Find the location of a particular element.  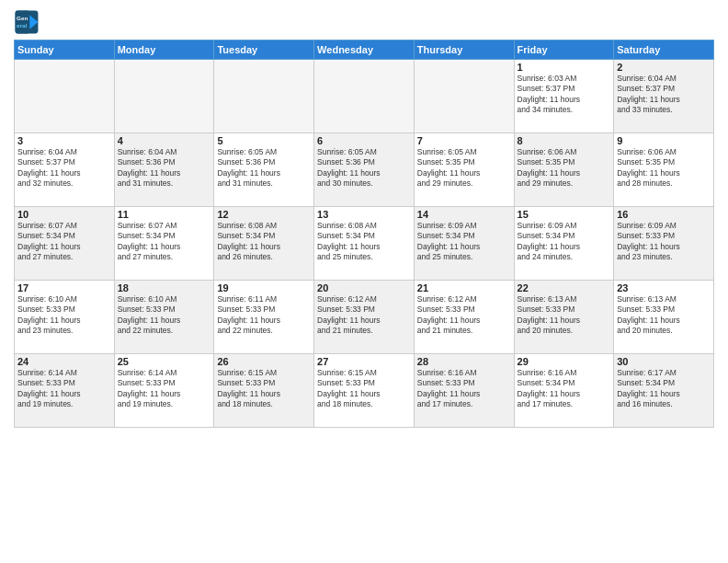

day-header-row: SundayMondayTuesdayWednesdayThursdayFrid… is located at coordinates (364, 50).